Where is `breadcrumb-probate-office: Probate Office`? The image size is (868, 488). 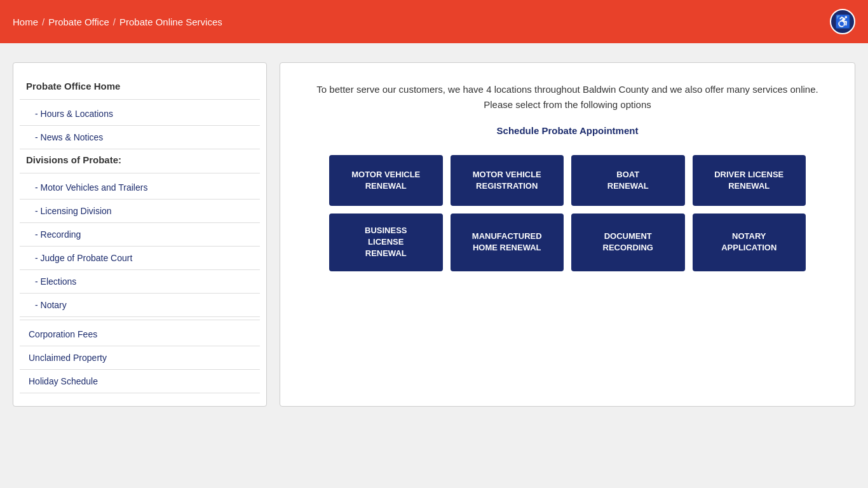
breadcrumb-probate-office: Probate Office is located at coordinates (79, 22).